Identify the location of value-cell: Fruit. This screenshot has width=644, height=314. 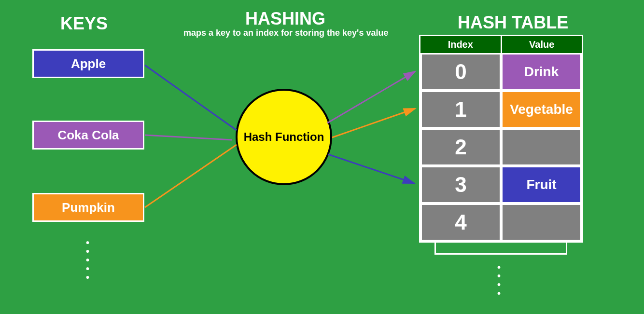
(542, 185).